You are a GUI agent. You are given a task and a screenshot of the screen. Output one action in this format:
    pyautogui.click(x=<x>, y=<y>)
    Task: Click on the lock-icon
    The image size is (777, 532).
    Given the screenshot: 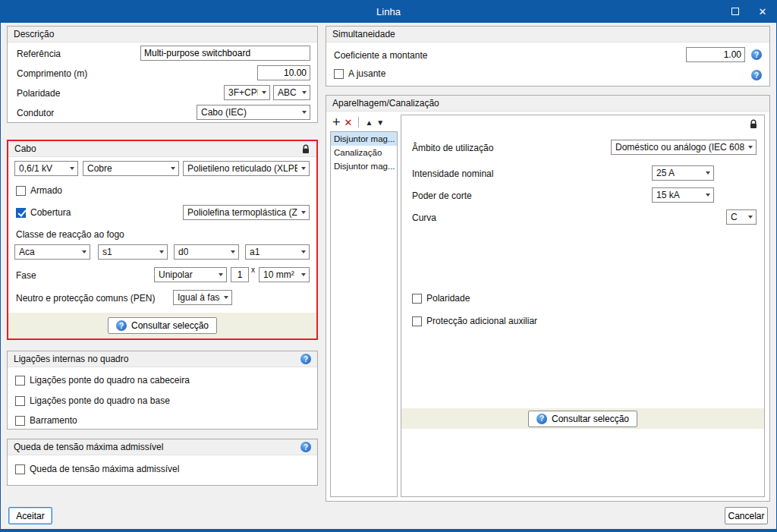 What is the action you would take?
    pyautogui.click(x=753, y=124)
    